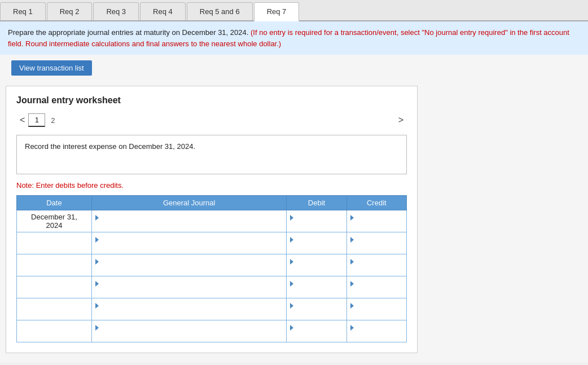 Image resolution: width=588 pixels, height=365 pixels. I want to click on row-4-debit, so click(317, 309).